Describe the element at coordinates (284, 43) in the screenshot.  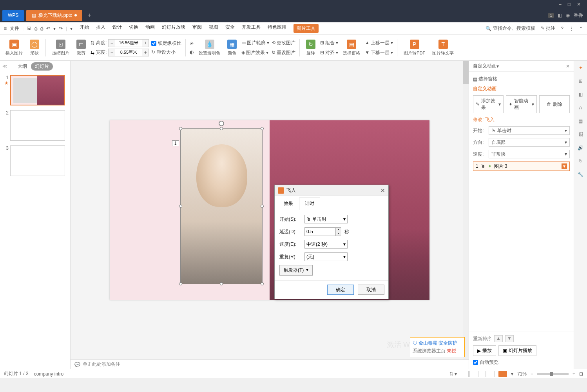
I see `change-picture-button: ⟲更改图片` at that location.